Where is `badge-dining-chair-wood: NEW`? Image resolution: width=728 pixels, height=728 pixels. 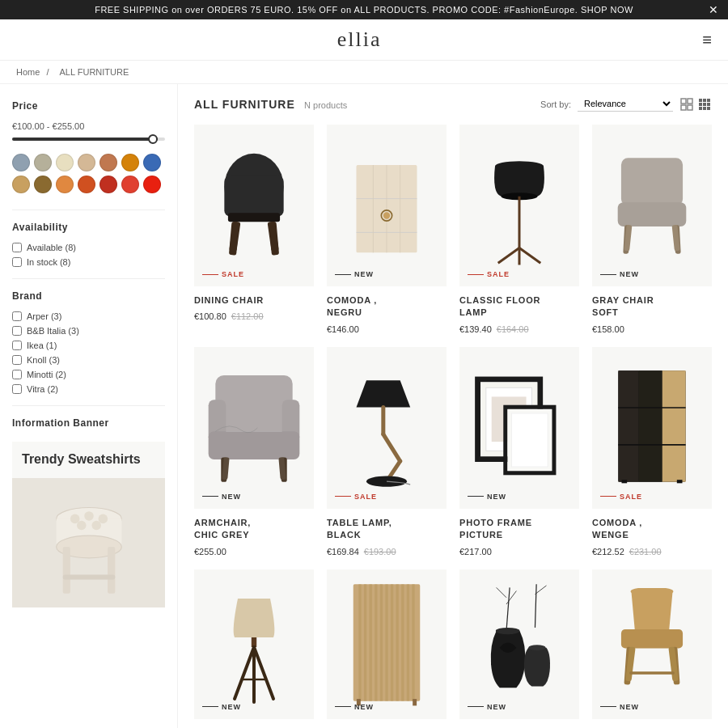
badge-dining-chair-wood: NEW is located at coordinates (629, 707).